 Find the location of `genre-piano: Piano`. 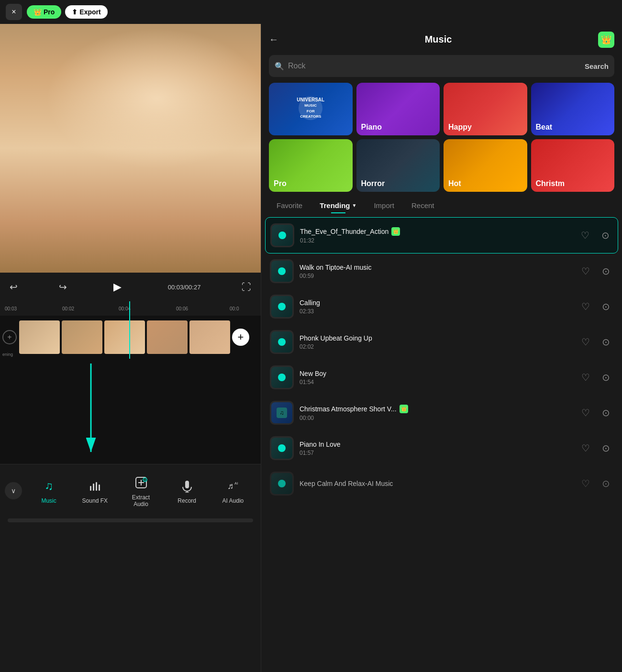

genre-piano: Piano is located at coordinates (398, 109).